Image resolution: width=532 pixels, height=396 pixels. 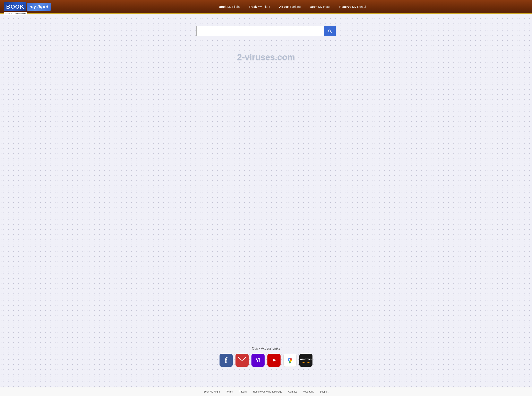 What do you see at coordinates (274, 360) in the screenshot?
I see `youtube-icon` at bounding box center [274, 360].